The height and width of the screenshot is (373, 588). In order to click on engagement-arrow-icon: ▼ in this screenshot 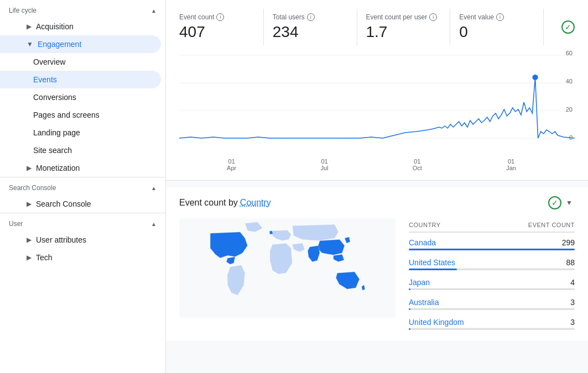, I will do `click(30, 44)`.